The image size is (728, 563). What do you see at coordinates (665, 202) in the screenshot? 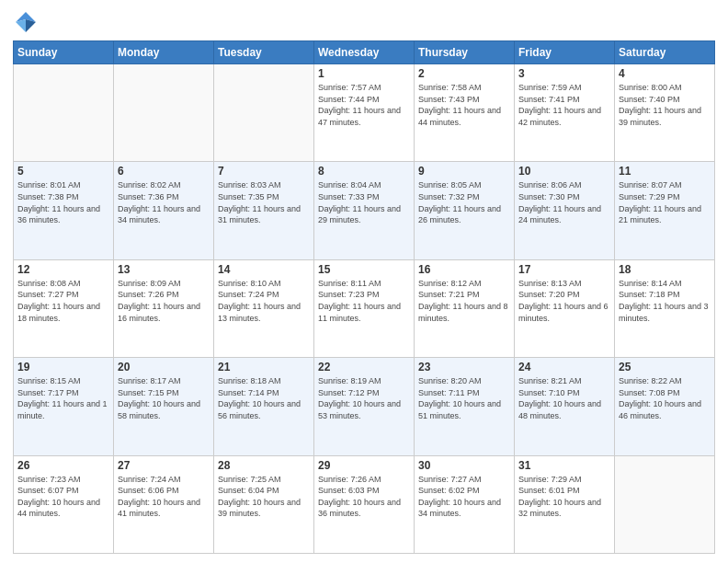
I see `day-info: Sunrise: 8:07 AM Sunset: 7:29 PM Dayligh…` at bounding box center [665, 202].